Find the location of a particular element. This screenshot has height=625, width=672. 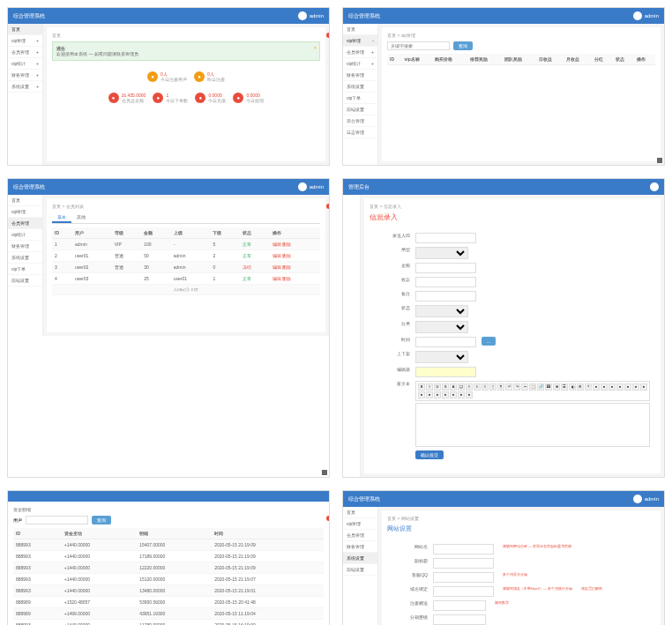

stat-item: ●0.0000今日充值 is located at coordinates (210, 98).